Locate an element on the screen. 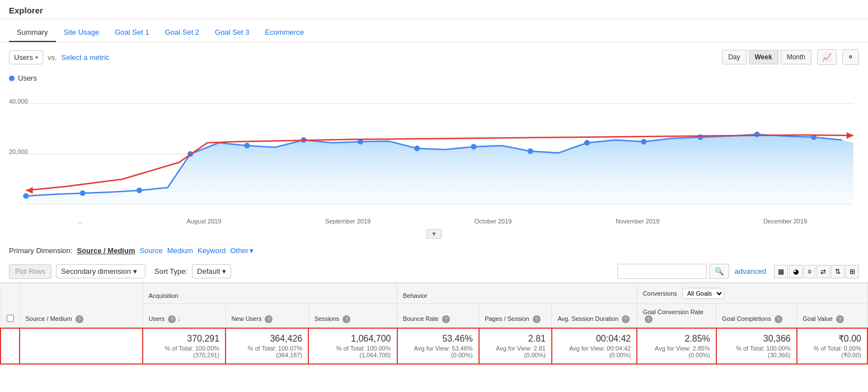 Image resolution: width=868 pixels, height=392 pixels. day-button: Day is located at coordinates (734, 57).